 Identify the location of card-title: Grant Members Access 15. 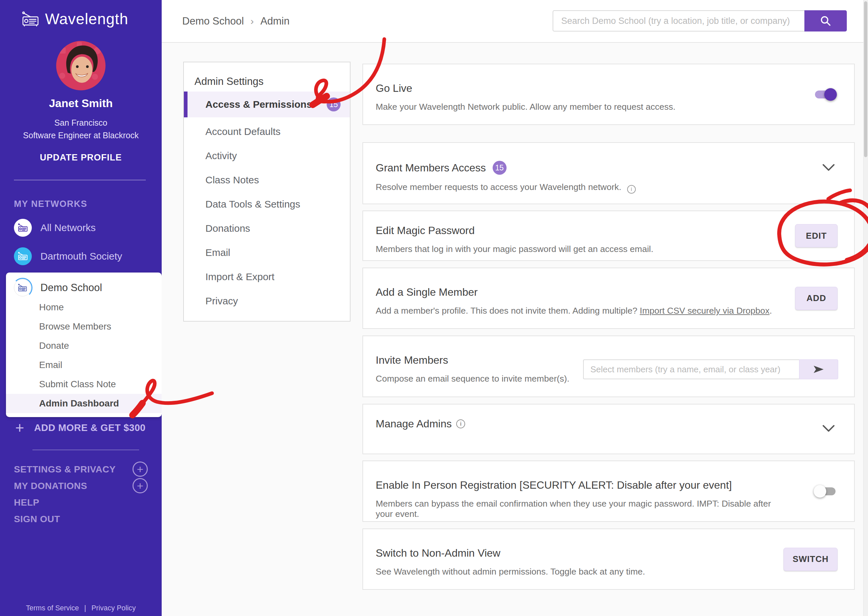
(575, 168).